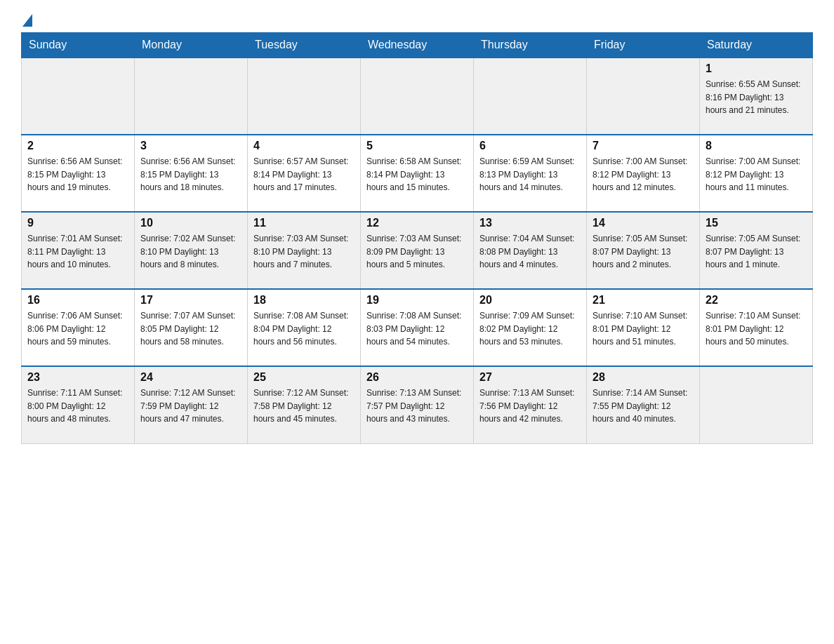 The height and width of the screenshot is (644, 834). I want to click on day-number: 17, so click(191, 300).